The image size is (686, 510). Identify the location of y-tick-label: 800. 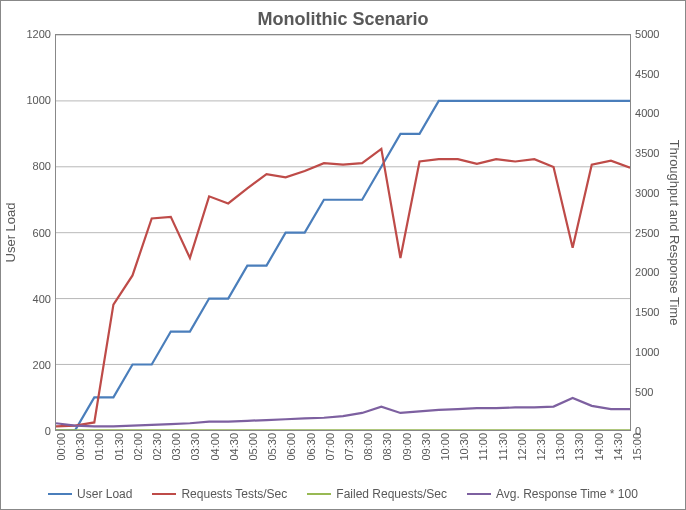
(42, 166).